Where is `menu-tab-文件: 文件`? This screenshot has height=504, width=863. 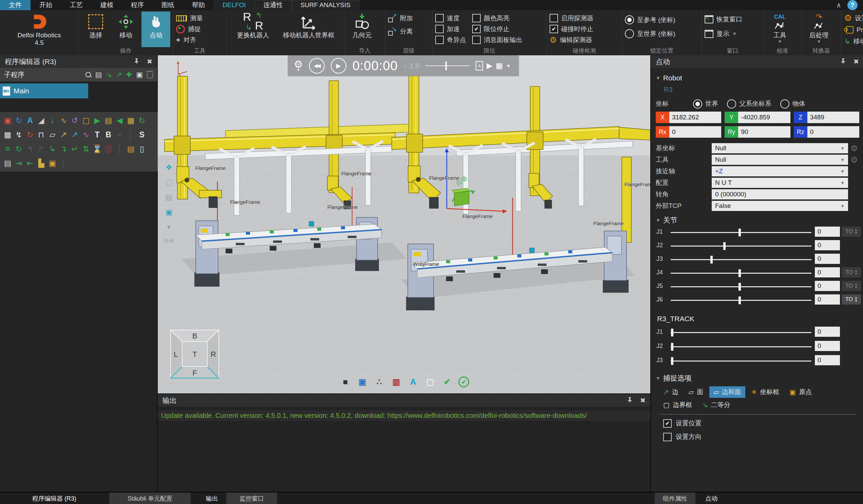 menu-tab-文件: 文件 is located at coordinates (15, 5).